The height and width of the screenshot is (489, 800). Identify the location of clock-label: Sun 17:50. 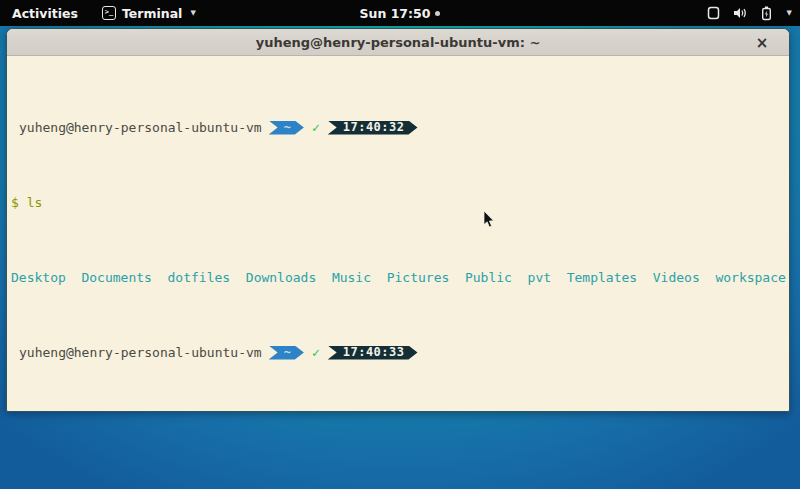
(396, 14).